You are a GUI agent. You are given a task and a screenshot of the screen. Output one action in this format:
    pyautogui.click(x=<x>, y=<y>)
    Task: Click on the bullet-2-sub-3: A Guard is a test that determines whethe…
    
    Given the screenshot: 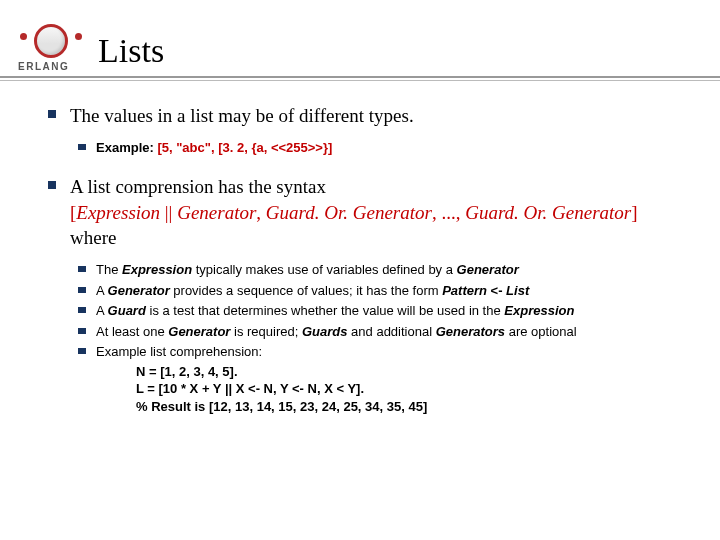 What is the action you would take?
    pyautogui.click(x=380, y=311)
    